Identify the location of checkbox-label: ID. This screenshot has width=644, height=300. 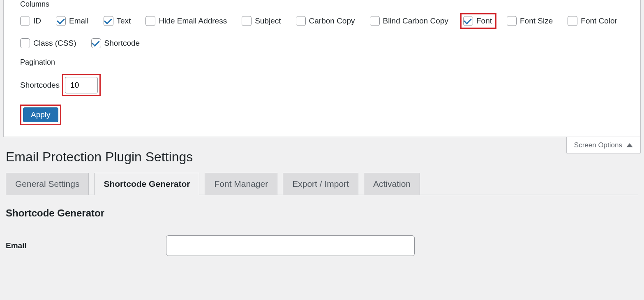
(37, 21).